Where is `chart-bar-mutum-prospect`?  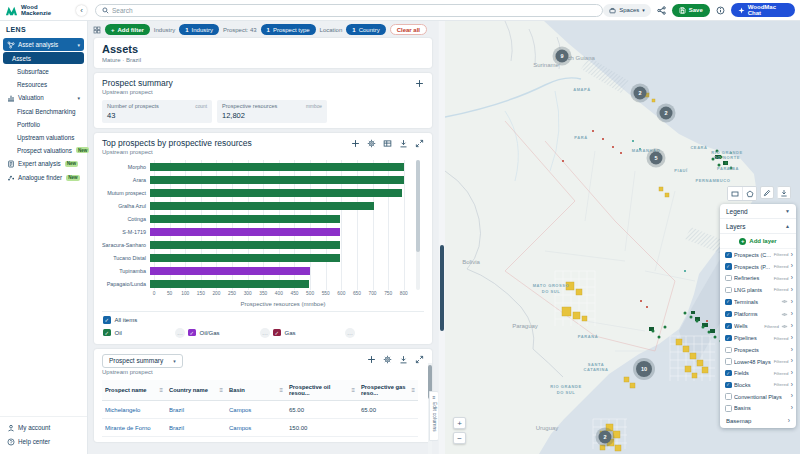
chart-bar-mutum-prospect is located at coordinates (276, 193).